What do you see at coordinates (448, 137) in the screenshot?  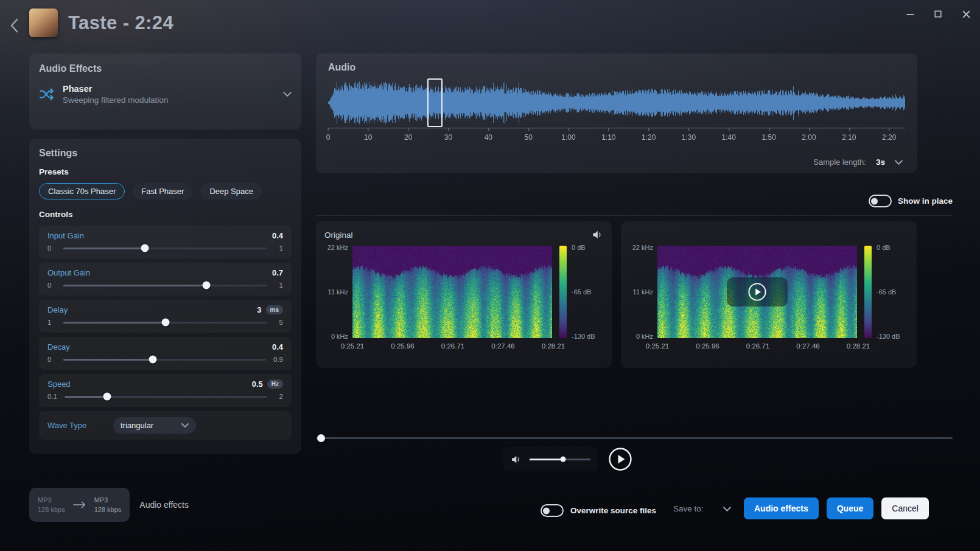 I see `time-tick: 30` at bounding box center [448, 137].